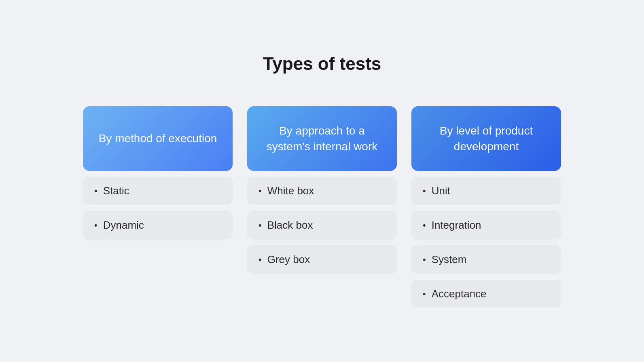  Describe the element at coordinates (486, 191) in the screenshot. I see `list-item: •Unit` at that location.